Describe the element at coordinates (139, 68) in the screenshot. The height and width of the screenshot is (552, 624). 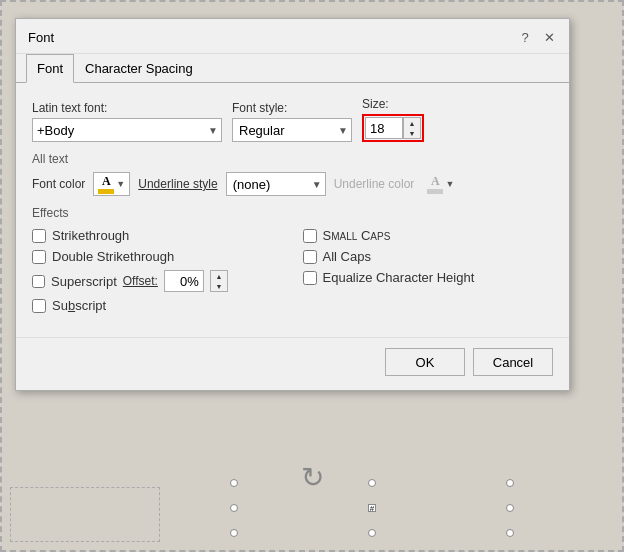
I see `tab-character-spacing: Character Spacing` at that location.